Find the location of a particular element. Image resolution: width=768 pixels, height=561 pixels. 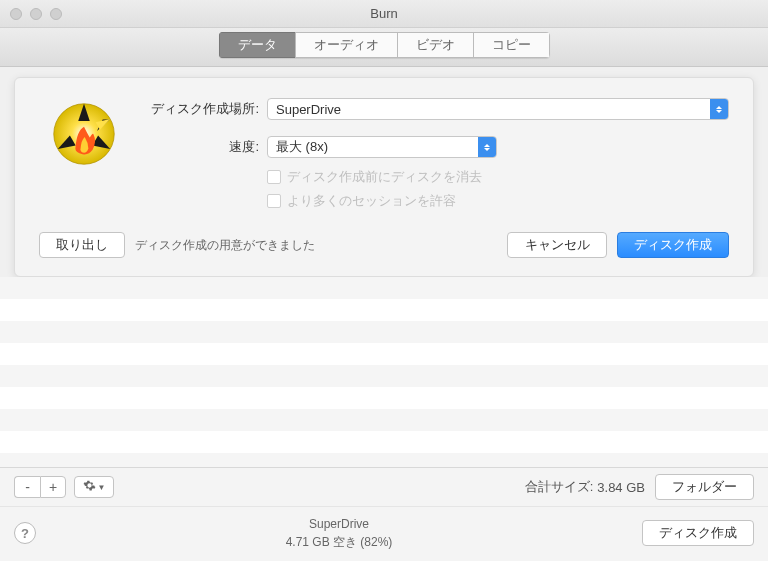

burn-icon is located at coordinates (84, 154).